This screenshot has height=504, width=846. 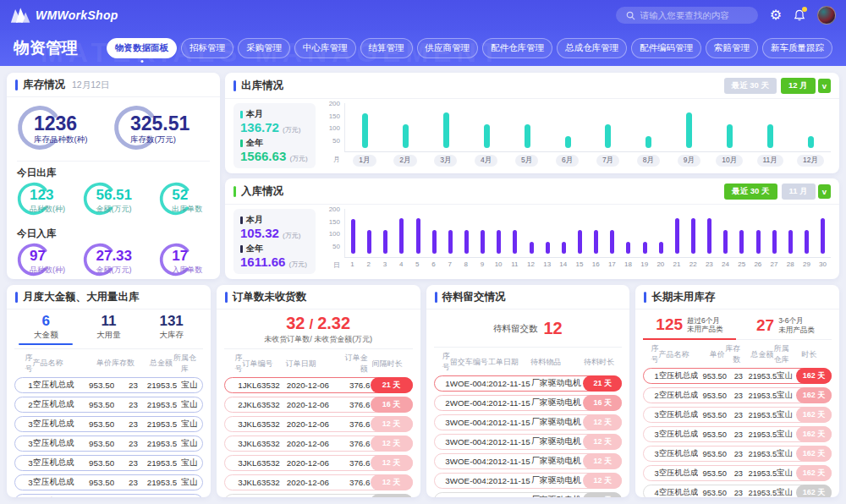 I want to click on tab-big-amount: 6 大金额, so click(x=46, y=331).